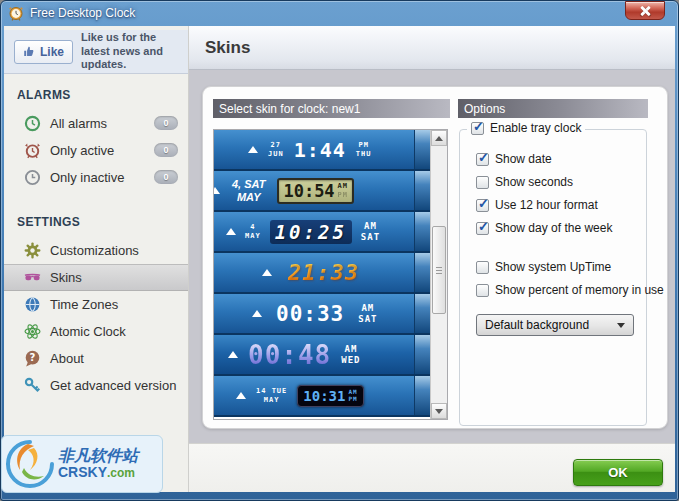 Image resolution: width=679 pixels, height=501 pixels. What do you see at coordinates (248, 184) in the screenshot?
I see `skin-date: 4, SAT` at bounding box center [248, 184].